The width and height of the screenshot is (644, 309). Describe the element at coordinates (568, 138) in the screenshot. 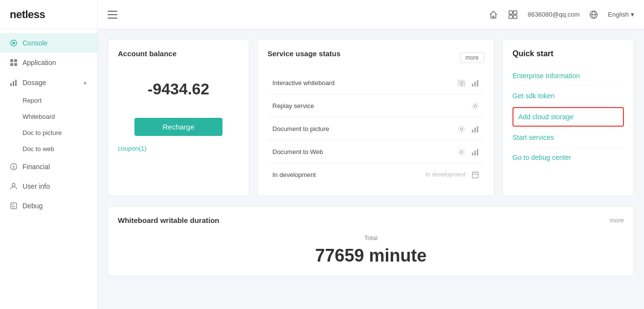

I see `quick-link-start-services: Start services` at that location.